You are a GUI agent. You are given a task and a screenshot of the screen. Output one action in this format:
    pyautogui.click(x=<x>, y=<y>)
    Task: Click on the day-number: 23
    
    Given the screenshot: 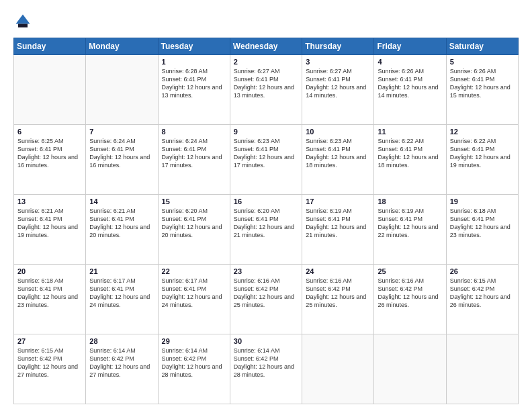 What is the action you would take?
    pyautogui.click(x=266, y=271)
    